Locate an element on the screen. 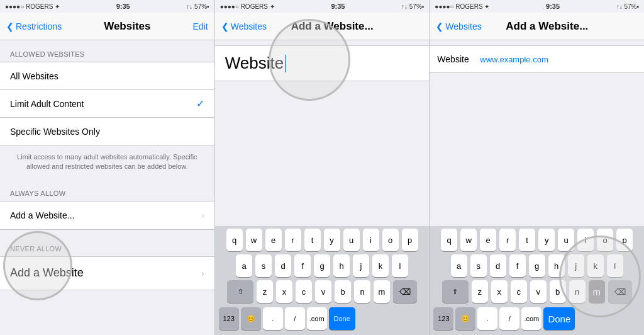 This screenshot has width=644, height=335. key-shift: ⇧ is located at coordinates (240, 292).